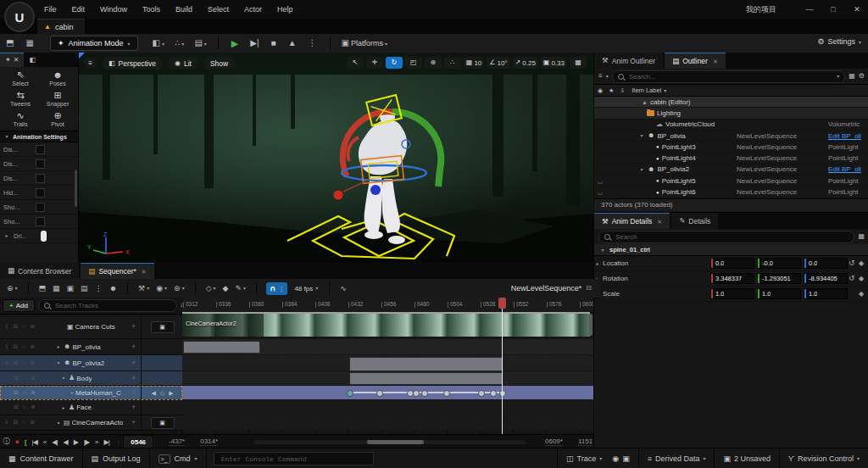 The height and width of the screenshot is (468, 868). What do you see at coordinates (76, 188) in the screenshot?
I see `scrollbar` at bounding box center [76, 188].